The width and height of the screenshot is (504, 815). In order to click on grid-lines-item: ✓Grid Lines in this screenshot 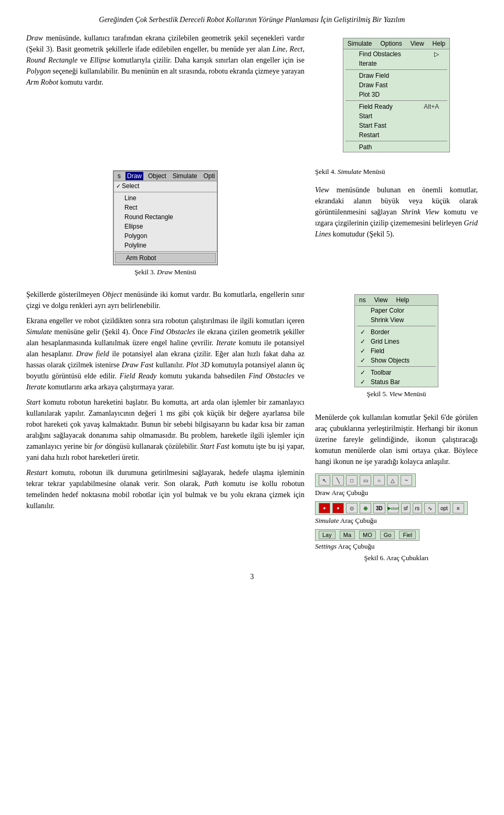, I will do `click(396, 342)`.